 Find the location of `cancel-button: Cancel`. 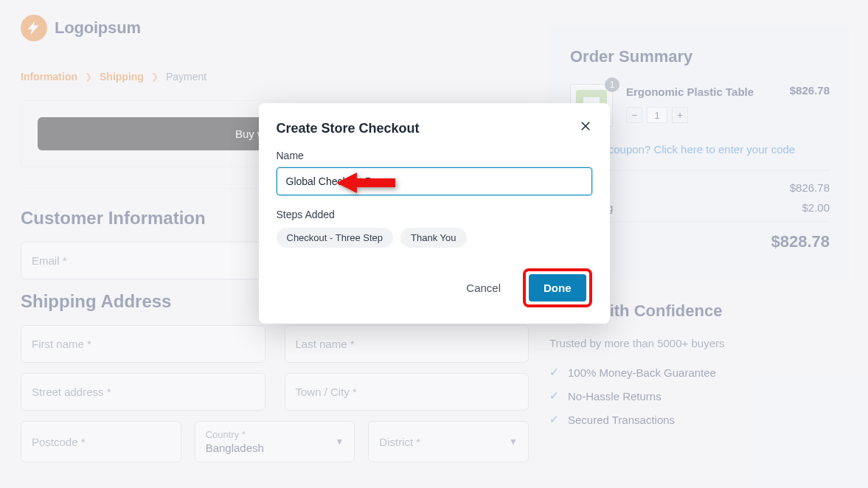

cancel-button: Cancel is located at coordinates (484, 287).